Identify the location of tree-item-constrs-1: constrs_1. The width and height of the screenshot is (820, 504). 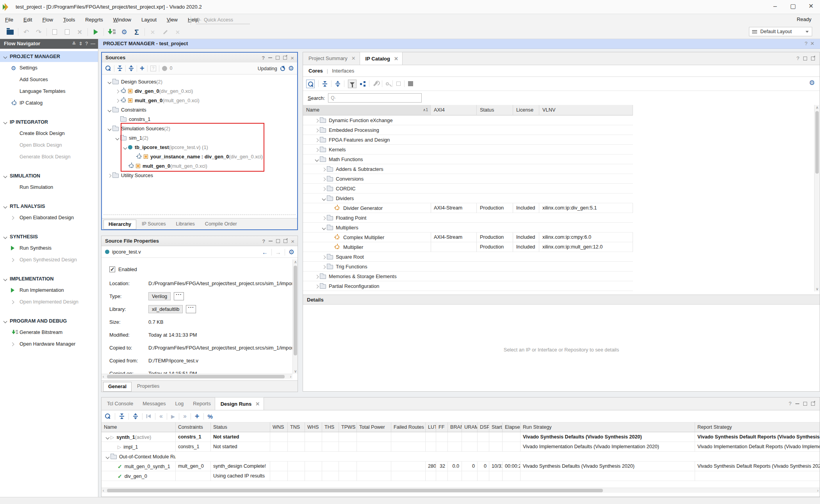
(197, 119).